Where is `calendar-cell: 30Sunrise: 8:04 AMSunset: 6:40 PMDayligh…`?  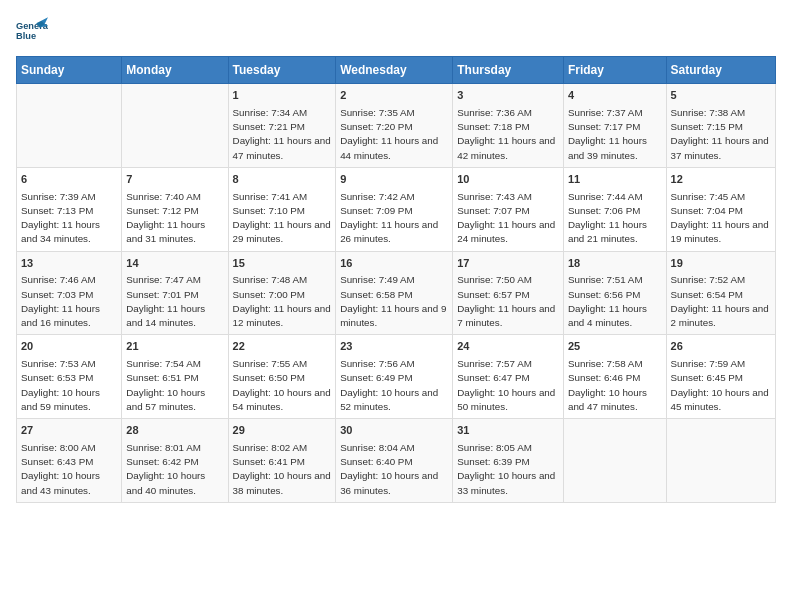
calendar-cell: 30Sunrise: 8:04 AMSunset: 6:40 PMDayligh… is located at coordinates (394, 461).